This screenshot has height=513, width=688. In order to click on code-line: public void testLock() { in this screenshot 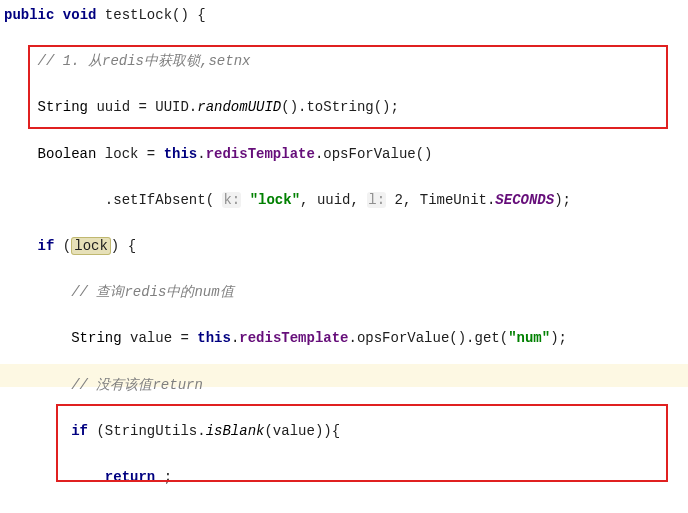, I will do `click(342, 16)`.